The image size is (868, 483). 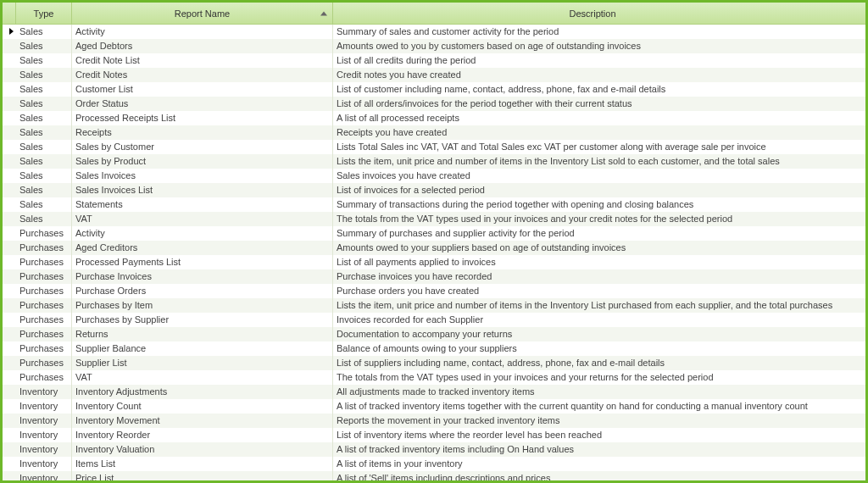 What do you see at coordinates (203, 234) in the screenshot?
I see `cell-report-name: Activity` at bounding box center [203, 234].